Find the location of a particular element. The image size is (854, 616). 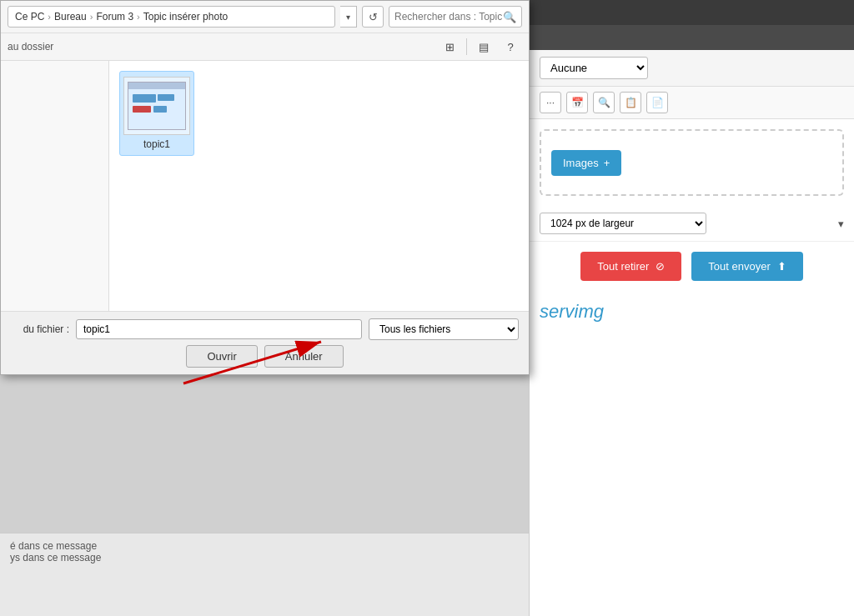

filename-label: du fichier : is located at coordinates (40, 329).